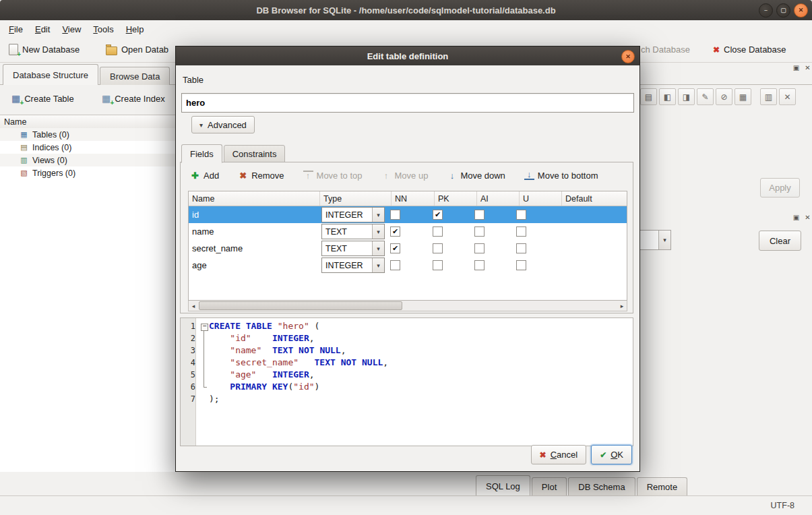 This screenshot has height=515, width=812. Describe the element at coordinates (783, 11) in the screenshot. I see `maximize-button: ▢` at that location.